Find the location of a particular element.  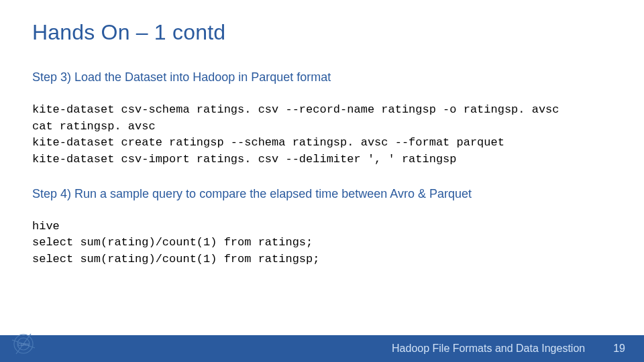

svg-text: CERN is located at coordinates (23, 345).